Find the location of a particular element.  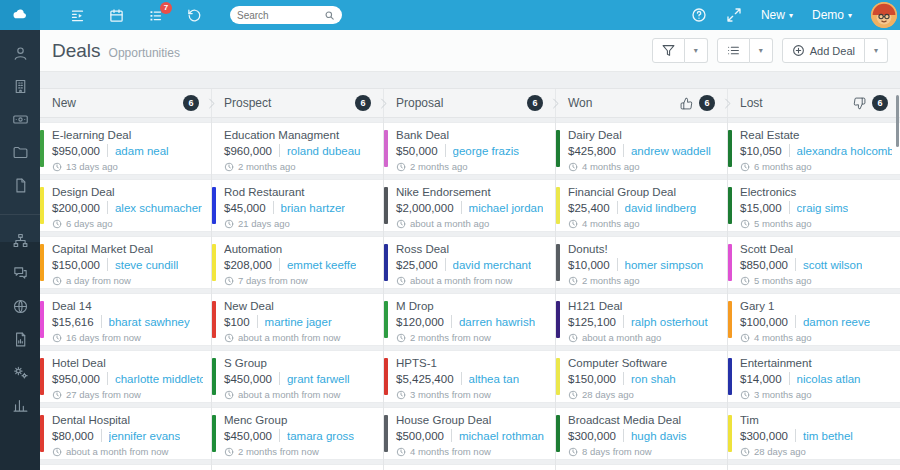

deal-contact-link: adam neal is located at coordinates (142, 151).